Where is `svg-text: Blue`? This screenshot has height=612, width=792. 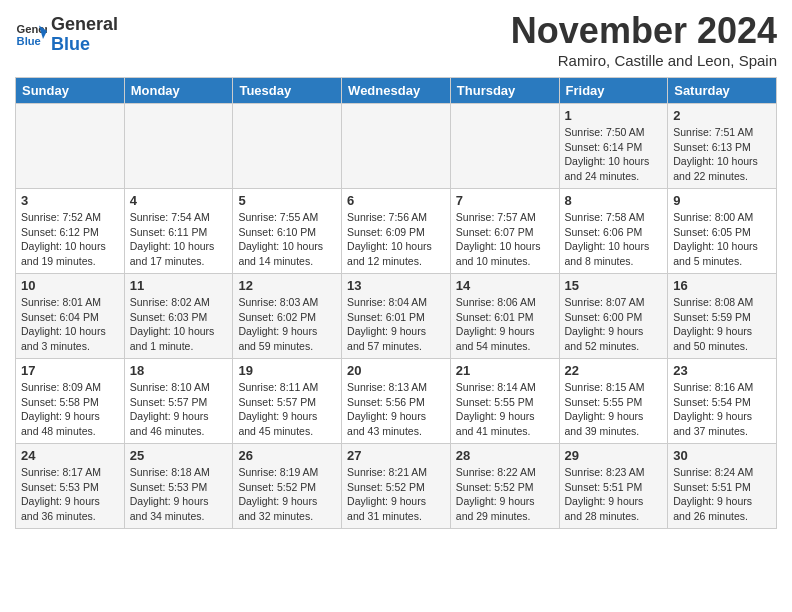 svg-text: Blue is located at coordinates (29, 40).